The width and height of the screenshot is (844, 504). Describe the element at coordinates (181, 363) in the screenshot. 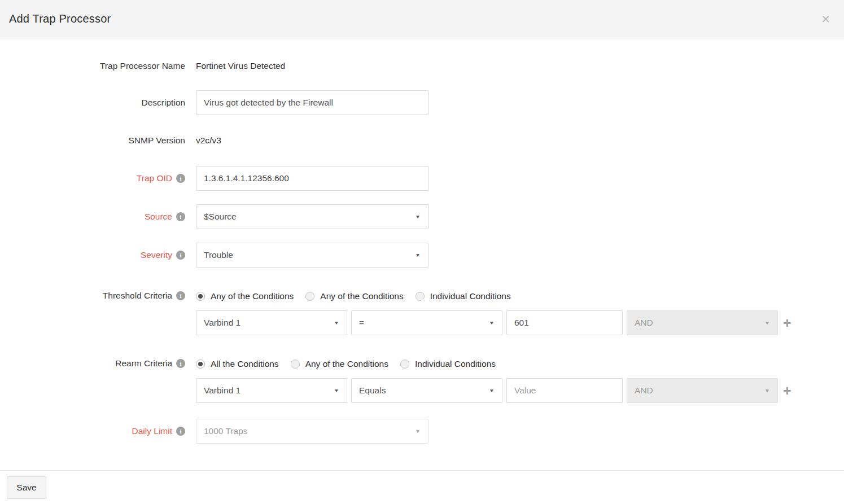

I see `rearm-criteria-info-icon: i` at that location.